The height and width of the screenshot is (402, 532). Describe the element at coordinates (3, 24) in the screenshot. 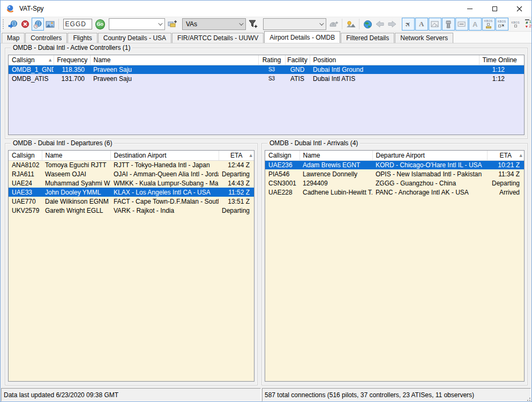

I see `toolbar-grip` at that location.